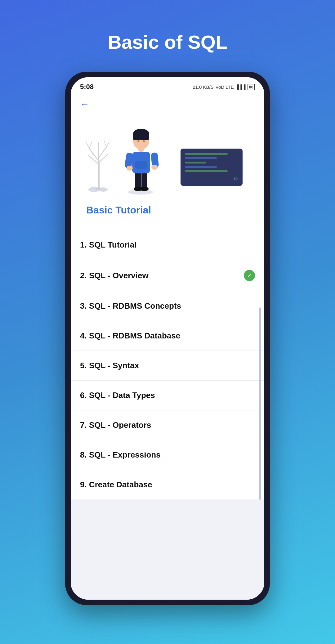 The image size is (335, 644). Describe the element at coordinates (130, 336) in the screenshot. I see `list-item-text: 4. SQL - RDBMS Database` at that location.